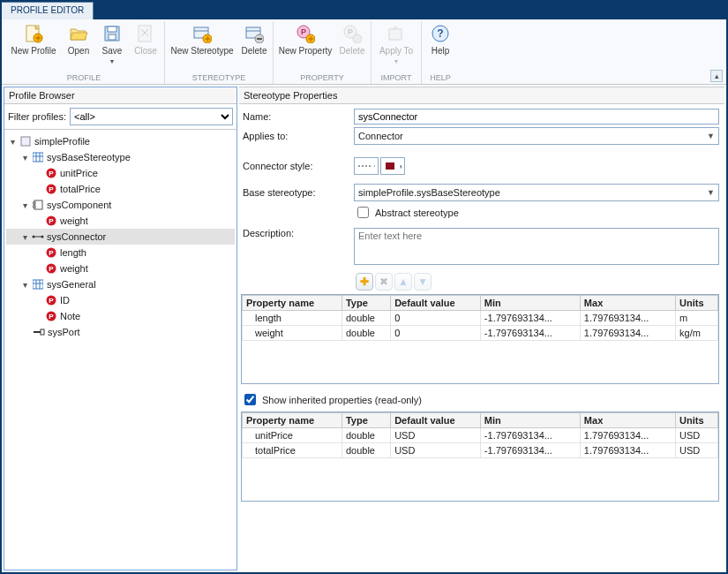  Describe the element at coordinates (120, 95) in the screenshot. I see `profile-browser-title: Profile Browser` at that location.